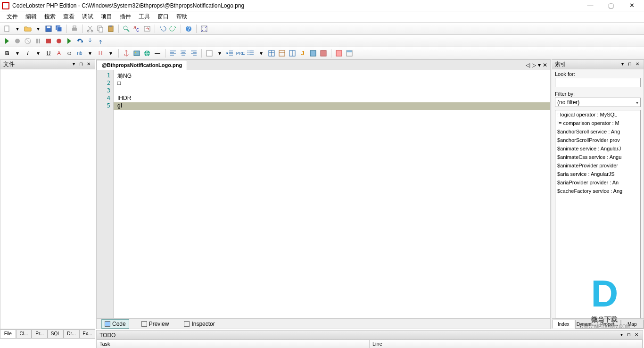 This screenshot has width=644, height=348. I want to click on menu-edit: 编辑, so click(31, 17).